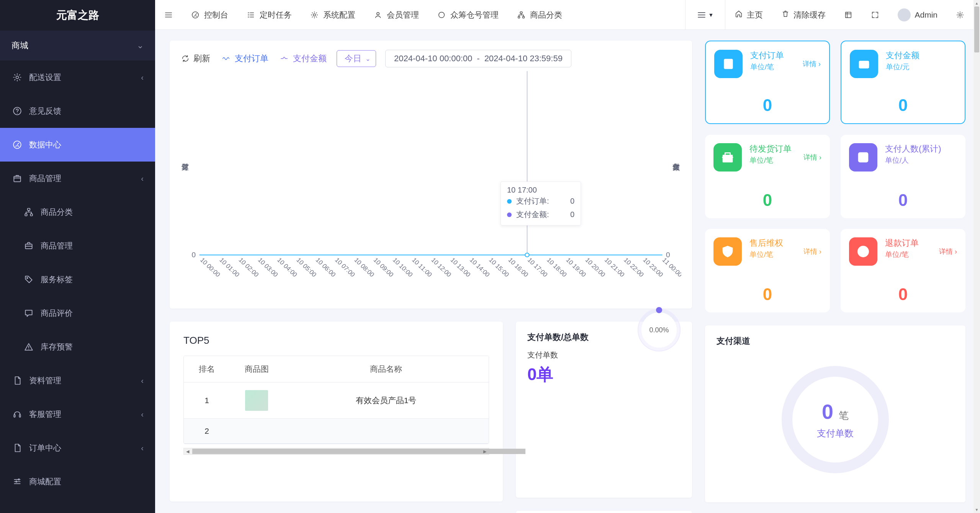 The image size is (980, 513). What do you see at coordinates (614, 267) in the screenshot?
I see `svg-text: 10 21:00` at bounding box center [614, 267].